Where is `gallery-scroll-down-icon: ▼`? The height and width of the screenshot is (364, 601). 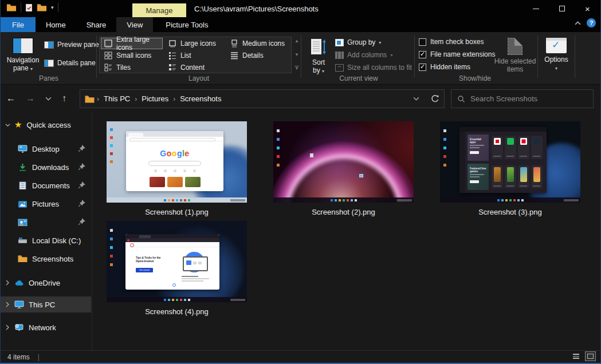 gallery-scroll-down-icon: ▼ is located at coordinates (297, 55).